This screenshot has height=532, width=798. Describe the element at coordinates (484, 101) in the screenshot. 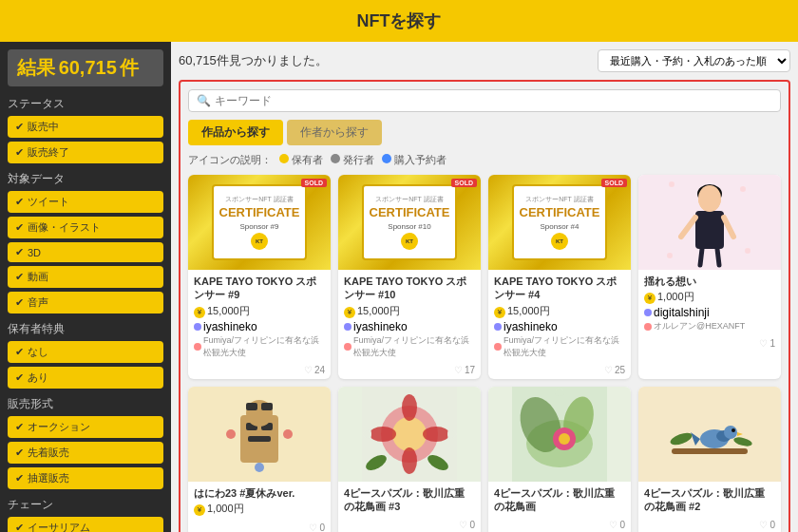

I see `search-bar: 🔍` at that location.